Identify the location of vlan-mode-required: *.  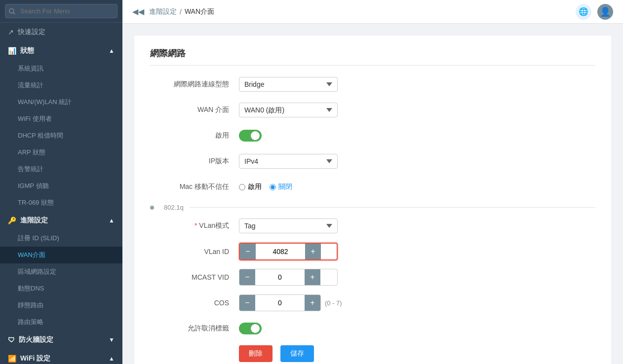
(196, 225).